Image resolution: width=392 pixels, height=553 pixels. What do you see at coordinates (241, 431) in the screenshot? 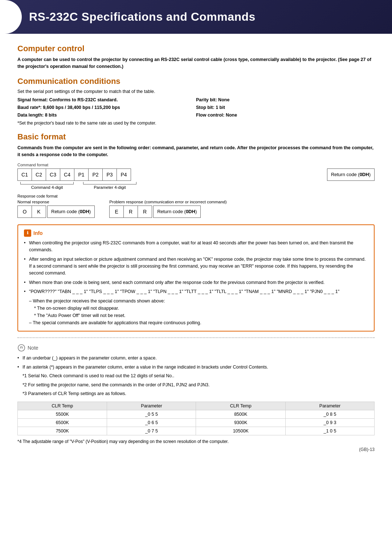
I see `clr-10500k: 10500K` at bounding box center [241, 431].